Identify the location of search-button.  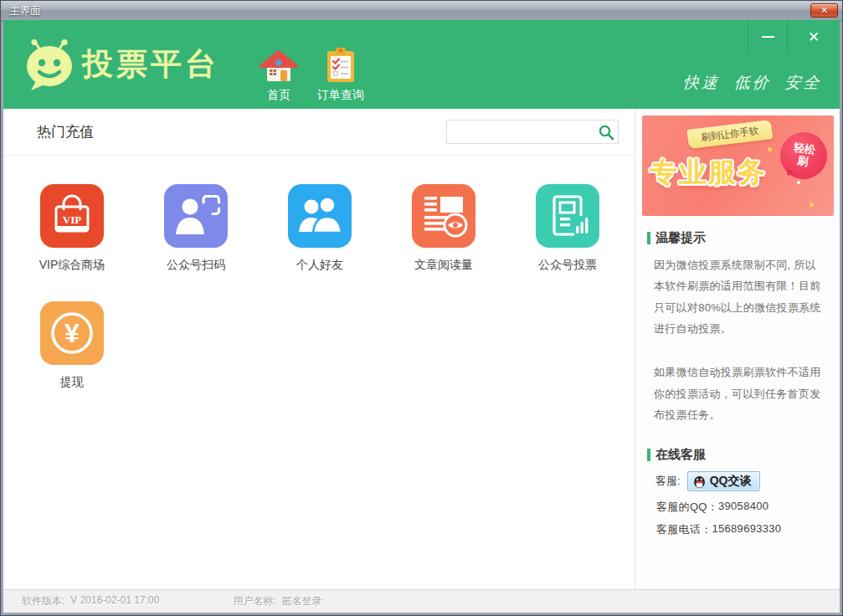
(606, 132).